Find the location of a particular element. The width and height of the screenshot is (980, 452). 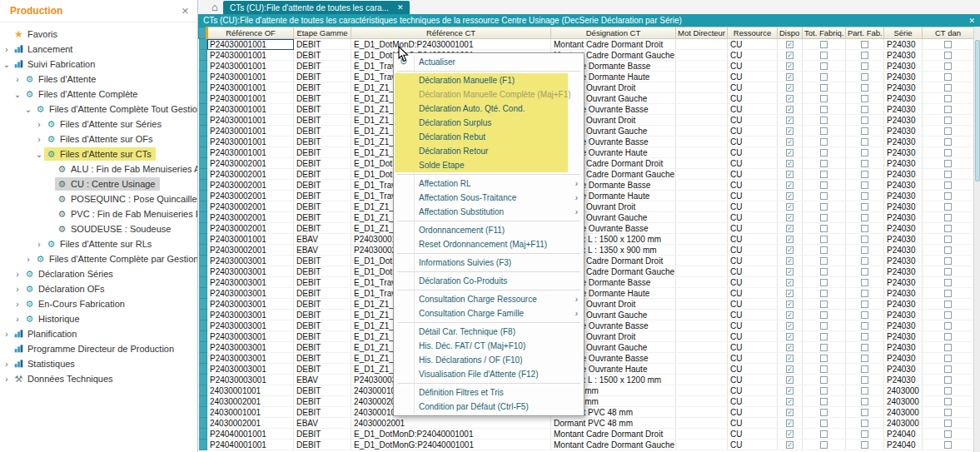

table-row: P24030001001EBAVP24030001001PVC H x L : … is located at coordinates (586, 240).